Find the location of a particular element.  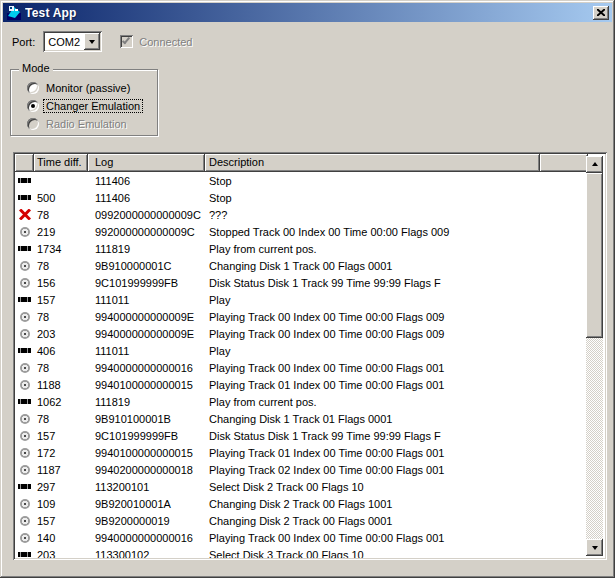

table-row: 1188 9940100000000015 Playing Track 01 I… is located at coordinates (302, 384).